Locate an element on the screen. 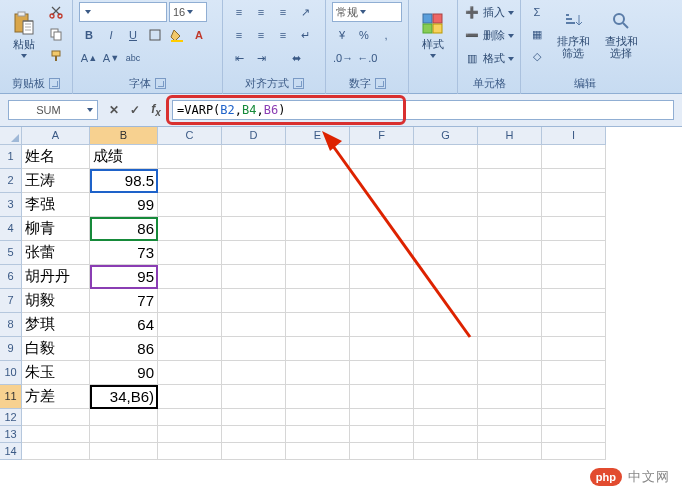 The height and width of the screenshot is (500, 682). row-header-1: 1 is located at coordinates (11, 157).